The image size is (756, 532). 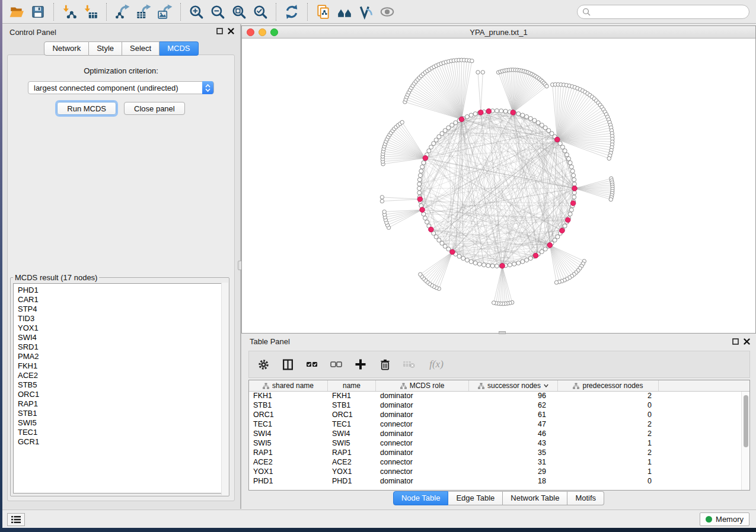 What do you see at coordinates (288, 364) in the screenshot?
I see `column-layout-button` at bounding box center [288, 364].